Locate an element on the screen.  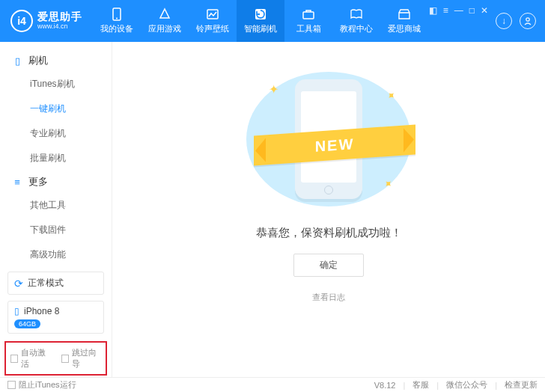
sidebar-item-itunes-flash: iTunes刷机 is located at coordinates (55, 84).